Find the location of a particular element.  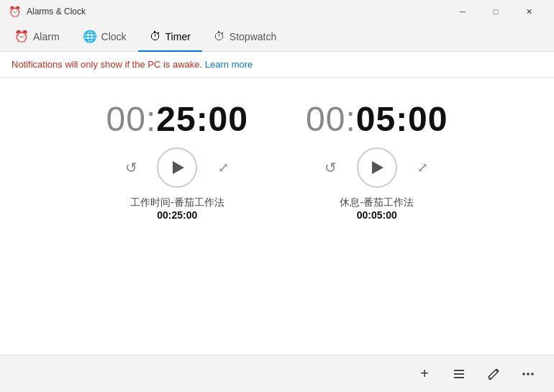

nav-bar: ⏰ Alarm 🌐 Clock ⏱ Timer ⏱ Stopwatch is located at coordinates (277, 37).